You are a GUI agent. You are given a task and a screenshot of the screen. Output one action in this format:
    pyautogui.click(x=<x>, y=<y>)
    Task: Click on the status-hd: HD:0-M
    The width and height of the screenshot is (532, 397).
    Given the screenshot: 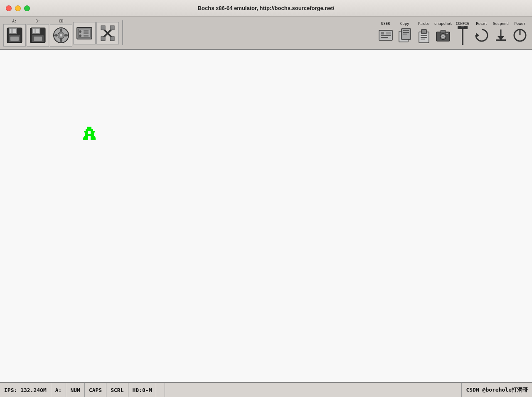 What is the action you would take?
    pyautogui.click(x=143, y=390)
    